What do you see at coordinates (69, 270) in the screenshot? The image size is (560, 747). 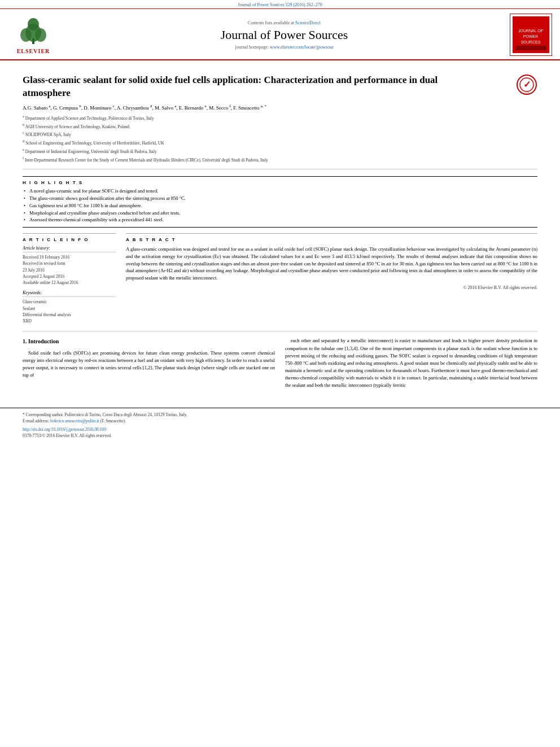 I see `revised-date: 23 July 2016` at bounding box center [69, 270].